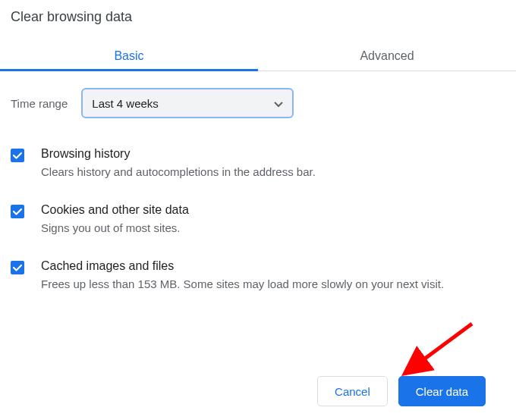 Image resolution: width=516 pixels, height=420 pixels. What do you see at coordinates (442, 391) in the screenshot?
I see `clear-data-button: Clear data` at bounding box center [442, 391].